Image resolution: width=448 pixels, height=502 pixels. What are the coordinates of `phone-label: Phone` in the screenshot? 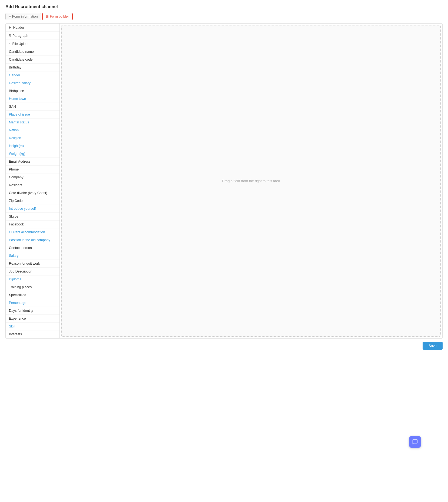 It's located at (14, 169).